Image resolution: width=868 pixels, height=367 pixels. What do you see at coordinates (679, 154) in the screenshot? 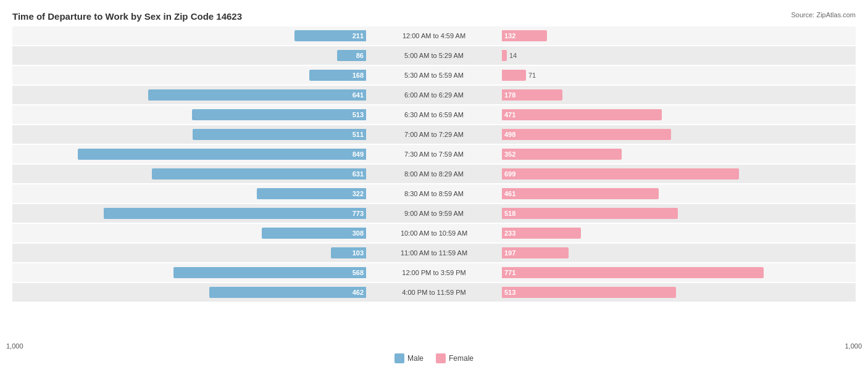
I see `right-section: 352` at bounding box center [679, 154].